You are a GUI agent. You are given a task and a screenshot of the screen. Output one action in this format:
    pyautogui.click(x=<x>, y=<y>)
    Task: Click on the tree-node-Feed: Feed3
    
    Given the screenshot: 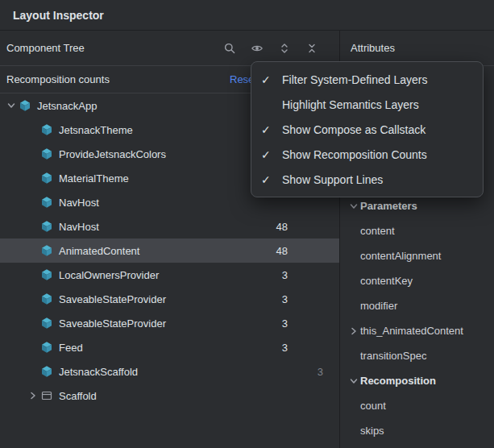 What is the action you would take?
    pyautogui.click(x=169, y=347)
    